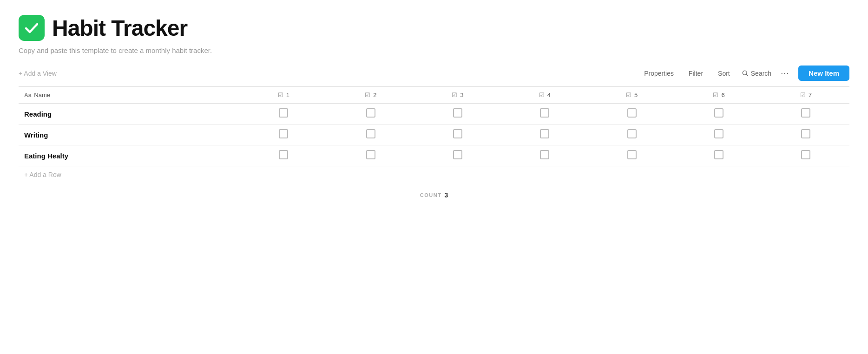 This screenshot has height=354, width=868. Describe the element at coordinates (632, 156) in the screenshot. I see `checkbox-cell-r2-c4` at that location.